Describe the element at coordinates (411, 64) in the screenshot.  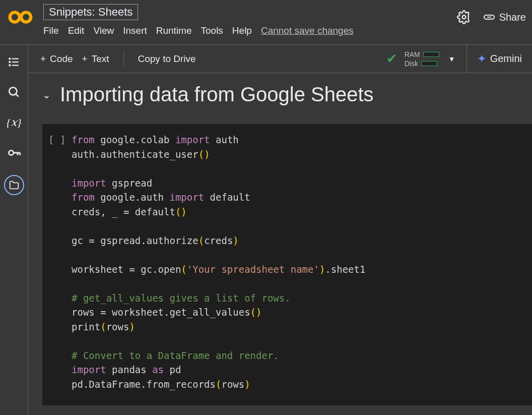
I see `disk-label: Disk` at that location.